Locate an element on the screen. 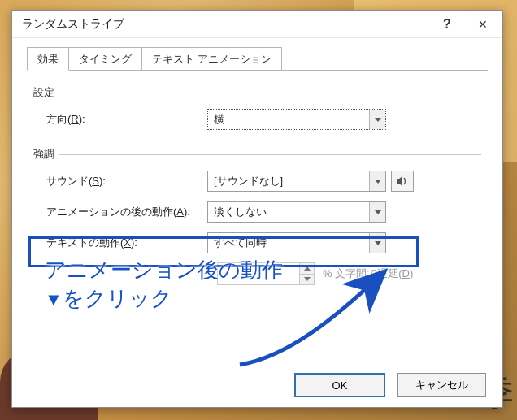  row-direction: 方向(R): 横 is located at coordinates (257, 119).